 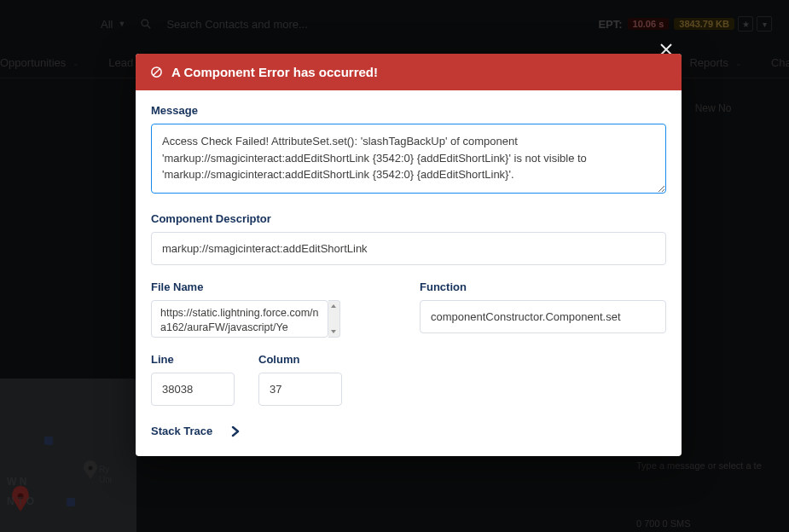 What do you see at coordinates (235, 431) in the screenshot?
I see `chevron-right-icon` at bounding box center [235, 431].